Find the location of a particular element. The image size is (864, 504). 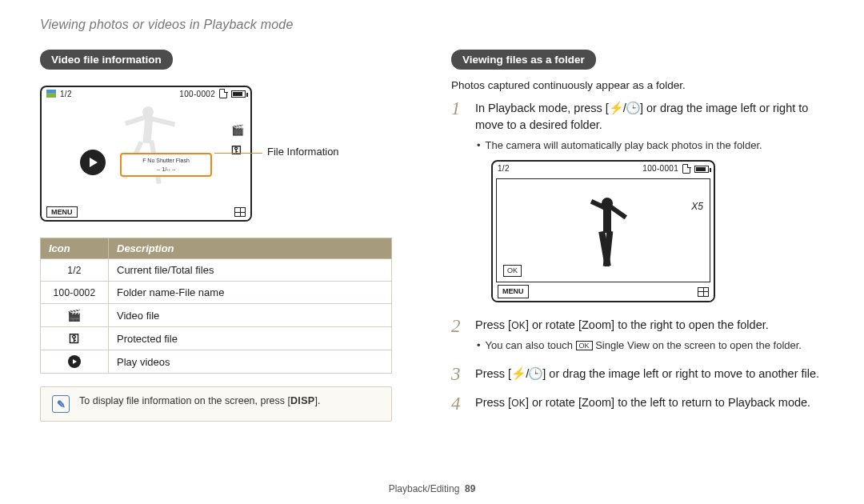

disp-note: ✎ To display file information on the scr… is located at coordinates (216, 404).